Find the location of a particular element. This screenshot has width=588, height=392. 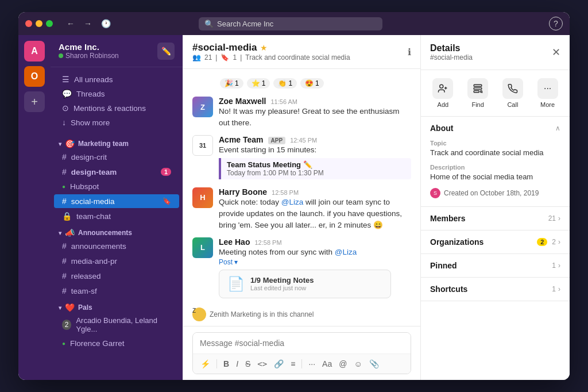

channel-title-group: #social-media ★ 👥 21 | 🔖 1 | Track and c… is located at coordinates (271, 52).